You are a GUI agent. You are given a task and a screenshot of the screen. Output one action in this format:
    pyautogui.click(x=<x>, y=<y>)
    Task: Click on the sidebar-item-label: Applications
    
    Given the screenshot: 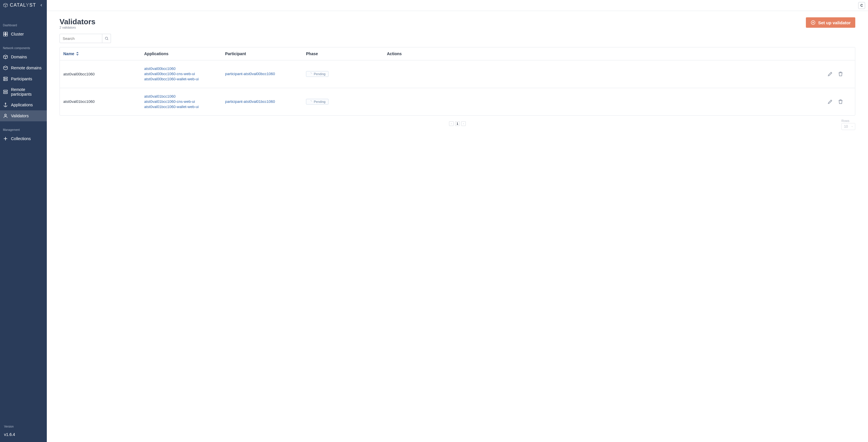 What is the action you would take?
    pyautogui.click(x=22, y=105)
    